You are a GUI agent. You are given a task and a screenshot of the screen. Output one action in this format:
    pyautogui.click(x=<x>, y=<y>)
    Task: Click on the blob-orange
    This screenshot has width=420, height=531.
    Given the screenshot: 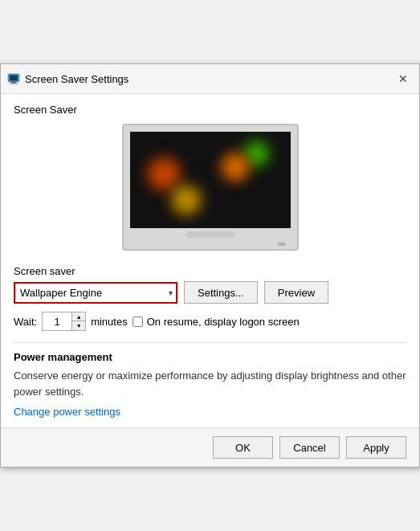 What is the action you would take?
    pyautogui.click(x=186, y=200)
    